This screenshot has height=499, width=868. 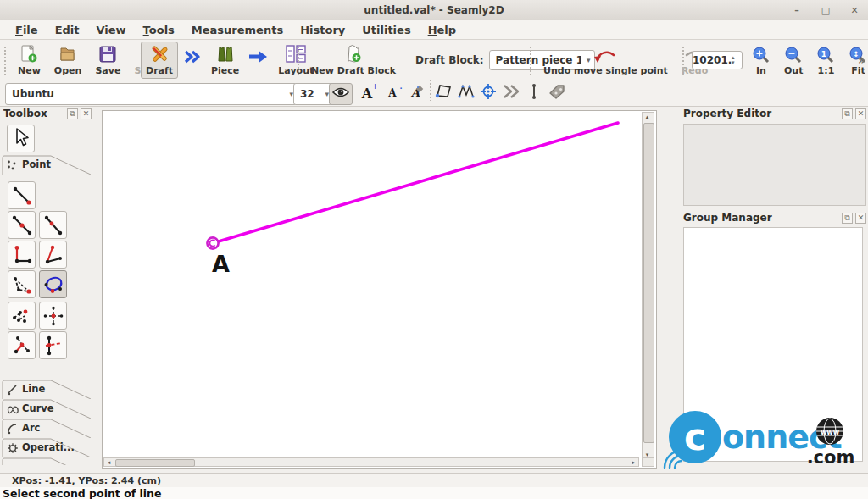 I want to click on open-icon, so click(x=68, y=54).